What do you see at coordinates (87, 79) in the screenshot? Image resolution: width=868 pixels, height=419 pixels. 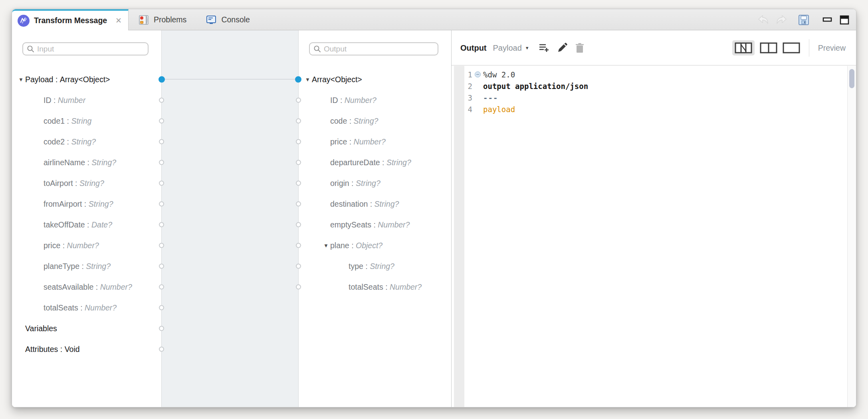 I see `tree-row-Payload: ▼Payload : Array<Object>` at bounding box center [87, 79].